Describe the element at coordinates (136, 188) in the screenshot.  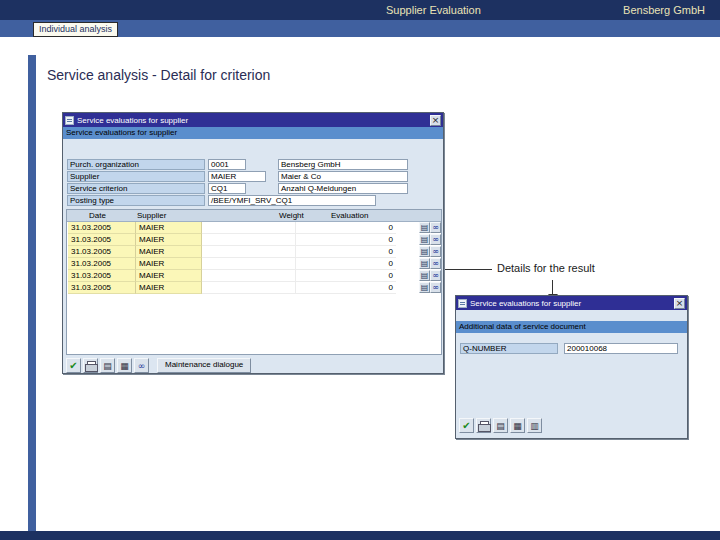
I see `service-criterion-label: Service criterion` at that location.